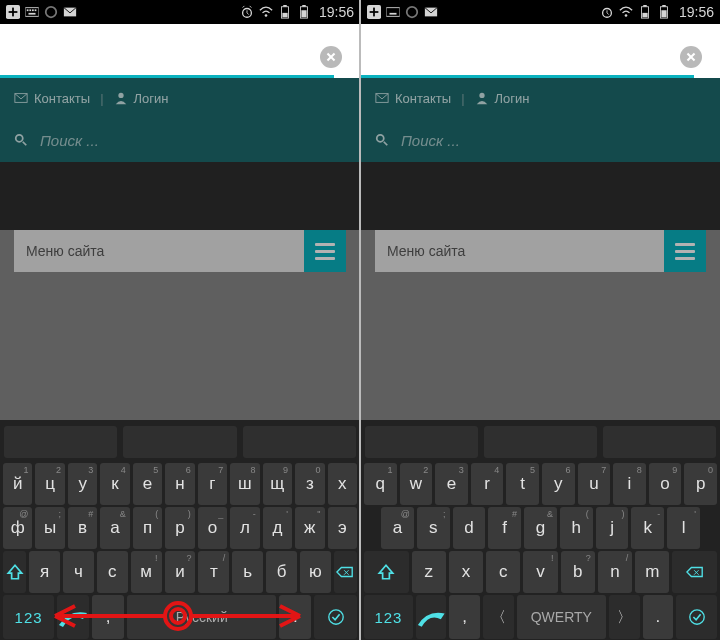 The image size is (720, 640). Describe the element at coordinates (278, 528) in the screenshot. I see `key-д: д'` at that location.